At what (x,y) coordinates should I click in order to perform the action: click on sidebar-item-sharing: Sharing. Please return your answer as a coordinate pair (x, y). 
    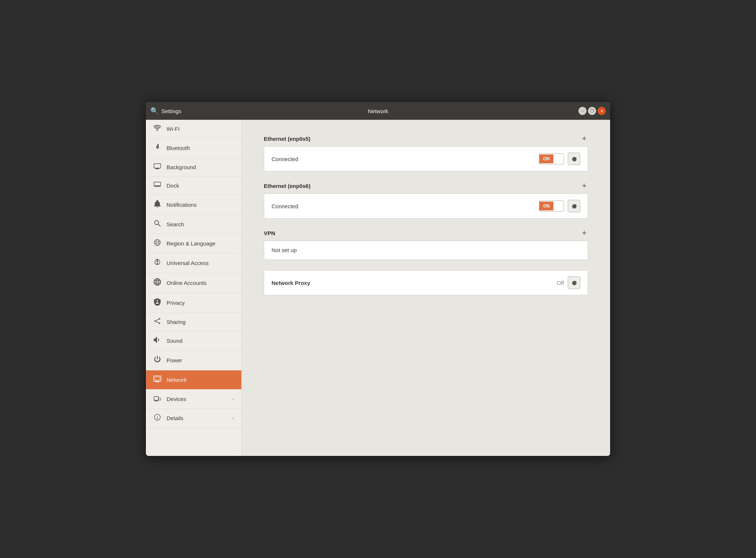
    Looking at the image, I should click on (194, 322).